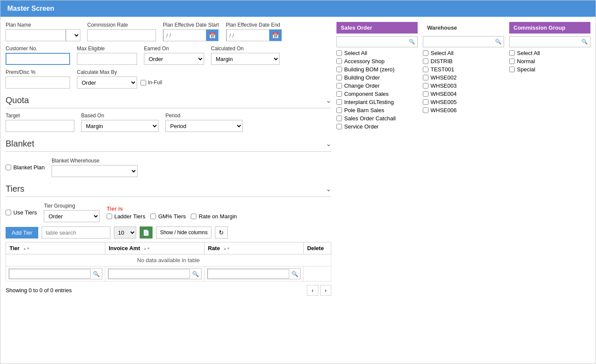 This screenshot has height=364, width=596. What do you see at coordinates (458, 42) in the screenshot?
I see `warehouse-search-input` at bounding box center [458, 42].